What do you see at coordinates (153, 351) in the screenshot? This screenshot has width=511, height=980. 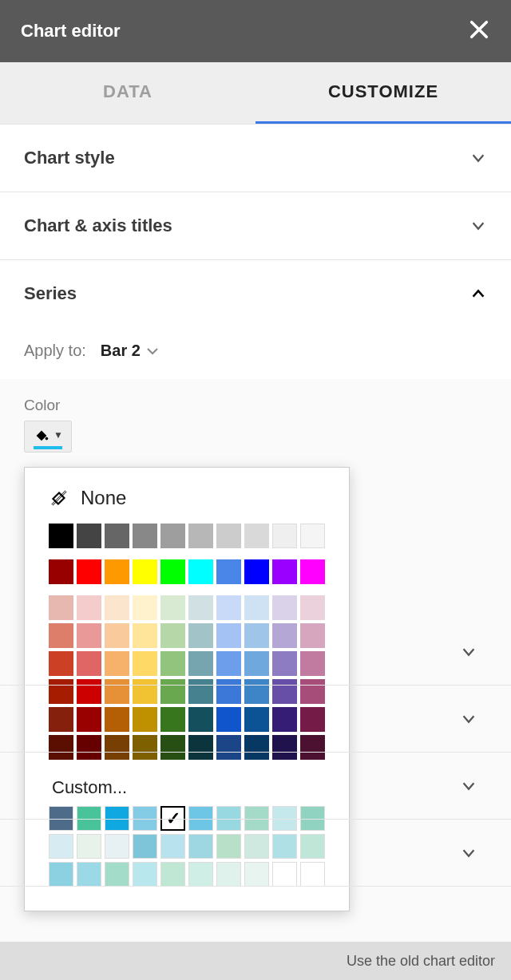 I see `dropdown-caret-icon` at bounding box center [153, 351].